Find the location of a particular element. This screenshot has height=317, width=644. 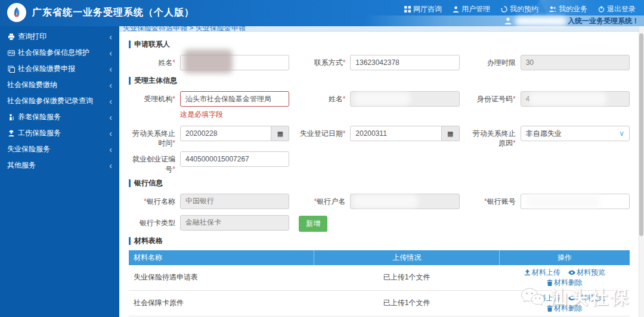

section-title: 材料表格 is located at coordinates (148, 241).